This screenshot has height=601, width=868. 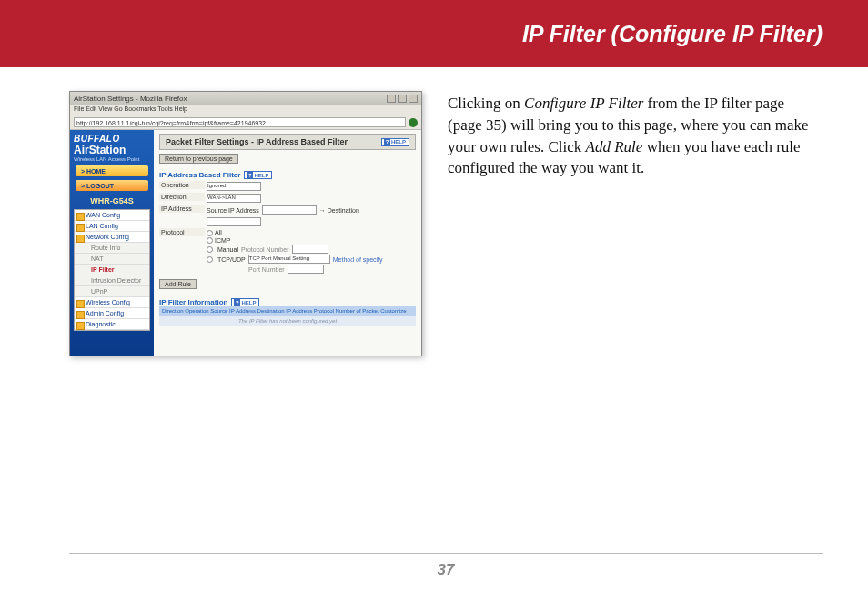 What do you see at coordinates (112, 259) in the screenshot?
I see `sidebar-item-nat: NAT` at bounding box center [112, 259].